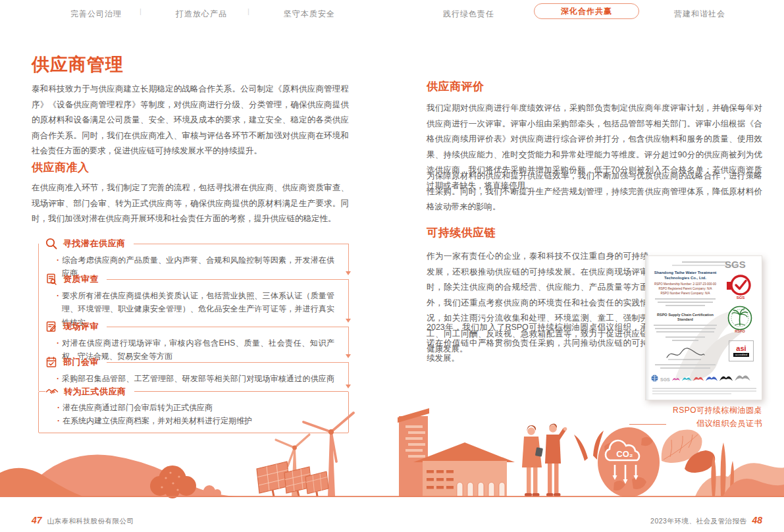  What do you see at coordinates (739, 286) in the screenshot?
I see `sgs-check-mark-icon: SGS` at bounding box center [739, 286].